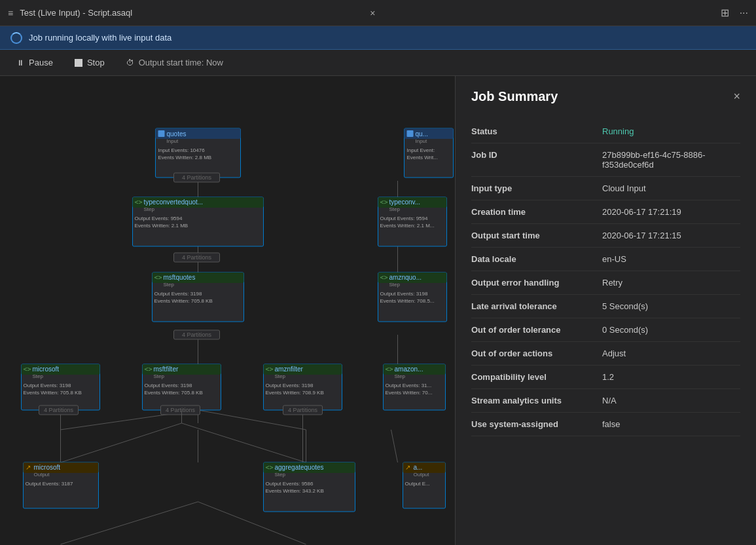 Image resolution: width=756 pixels, height=545 pixels. Describe the element at coordinates (537, 160) in the screenshot. I see `summary-label: Job ID` at that location.